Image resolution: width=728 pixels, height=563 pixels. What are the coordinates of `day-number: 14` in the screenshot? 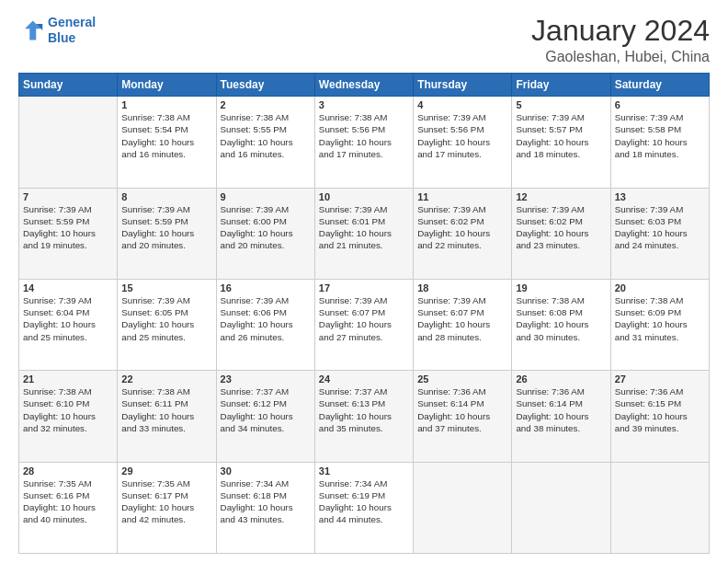 It's located at (68, 288).